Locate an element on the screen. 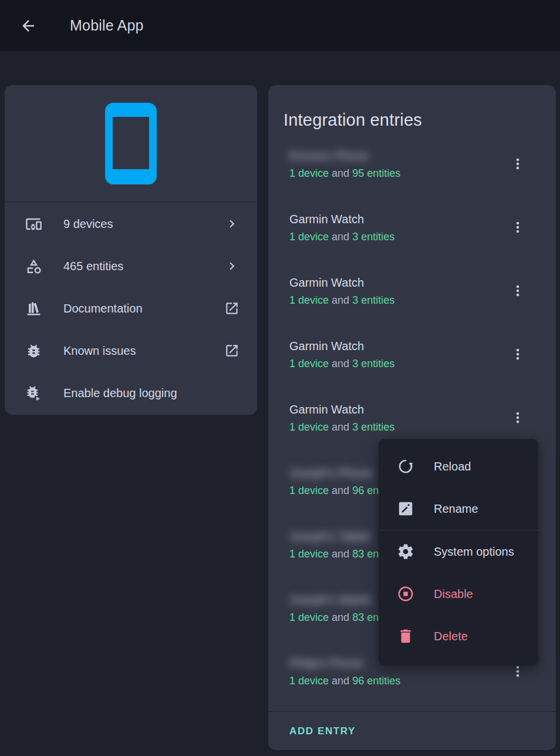 This screenshot has height=756, width=560. menu-item-label: Reload is located at coordinates (452, 466).